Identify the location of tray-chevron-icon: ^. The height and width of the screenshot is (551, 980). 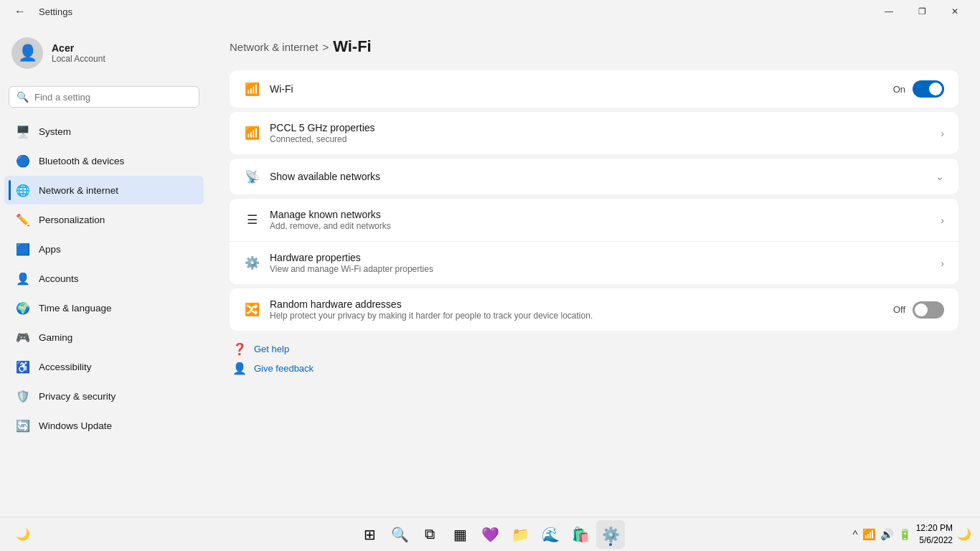
(855, 534).